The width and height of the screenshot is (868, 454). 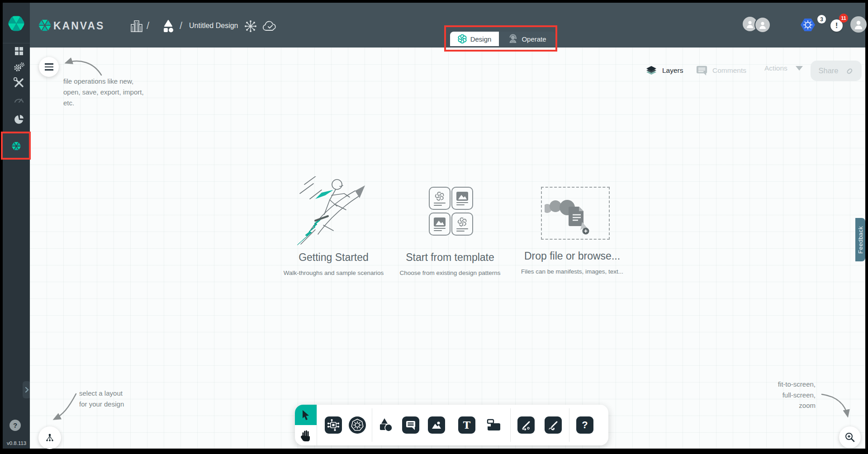 I want to click on hamburger-icon, so click(x=49, y=67).